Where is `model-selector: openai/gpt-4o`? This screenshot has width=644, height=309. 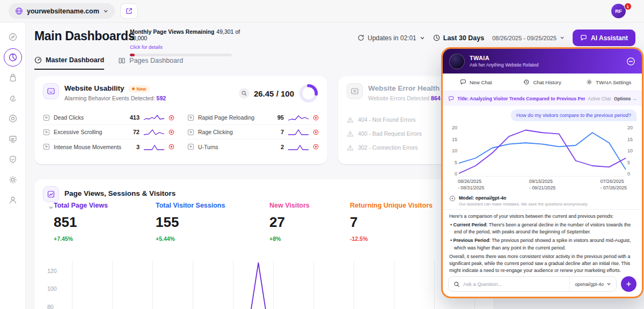
model-selector: openai/gpt-4o is located at coordinates (590, 284).